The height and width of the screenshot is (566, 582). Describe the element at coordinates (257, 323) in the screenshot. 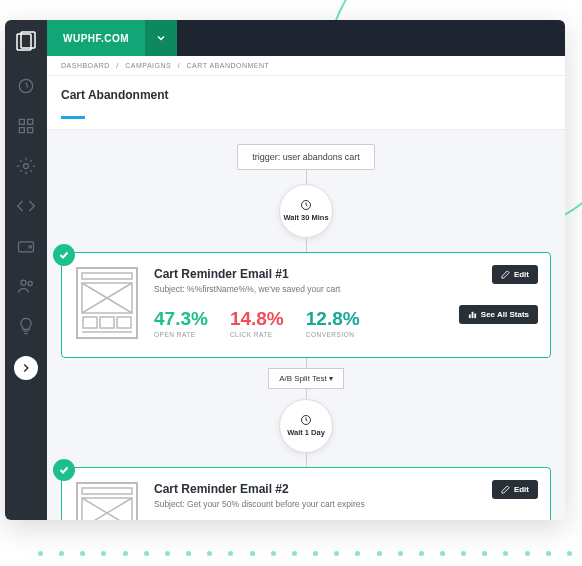

I see `stat-click: 14.8%CLICK RATE` at that location.